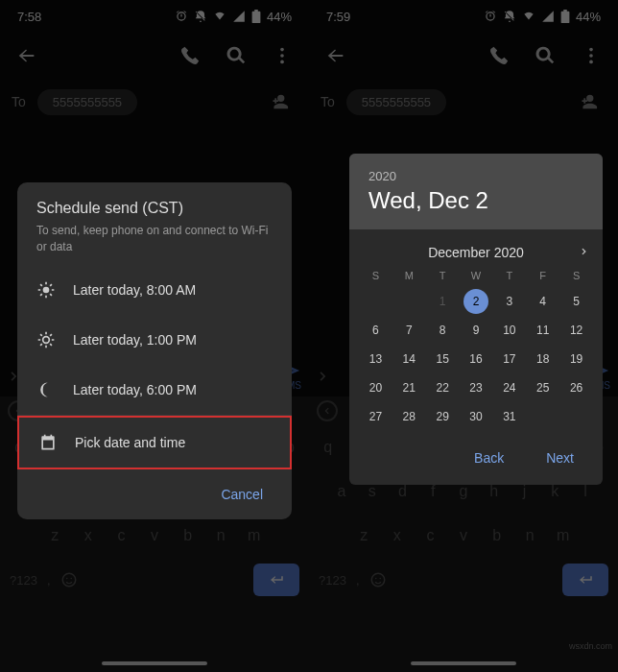  Describe the element at coordinates (476, 252) in the screenshot. I see `calendar-month-label: December 2020` at that location.